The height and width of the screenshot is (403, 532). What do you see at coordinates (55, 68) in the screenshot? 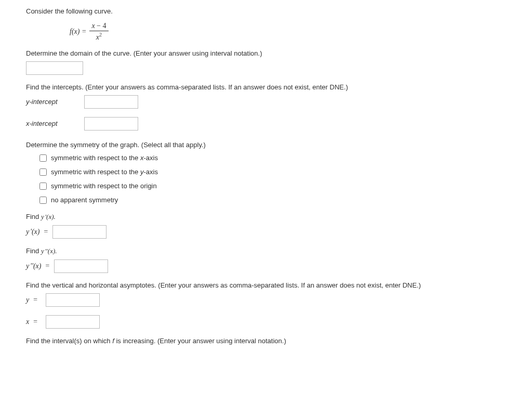
I see `domain-input` at bounding box center [55, 68].